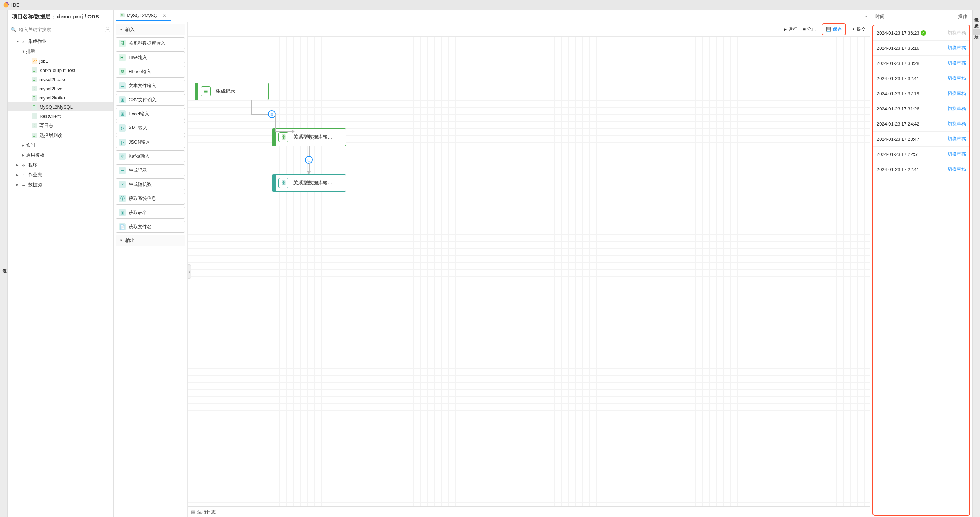  I want to click on palette-item: {}JSON输入, so click(150, 142).